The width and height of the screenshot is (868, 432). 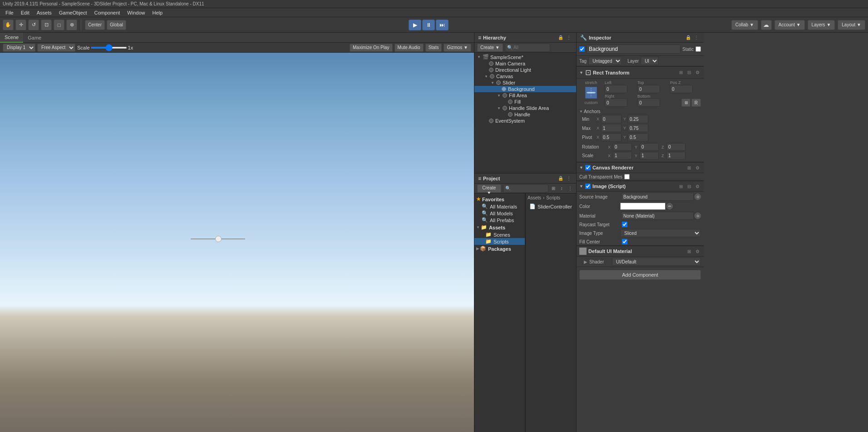 What do you see at coordinates (582, 49) in the screenshot?
I see `object-active-checkbox` at bounding box center [582, 49].